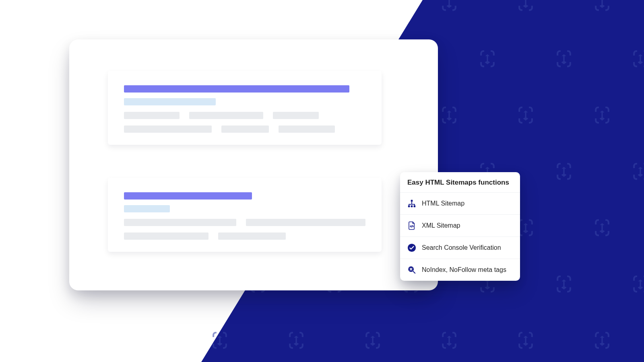  I want to click on popover-item-label: XML Sitemap, so click(441, 226).